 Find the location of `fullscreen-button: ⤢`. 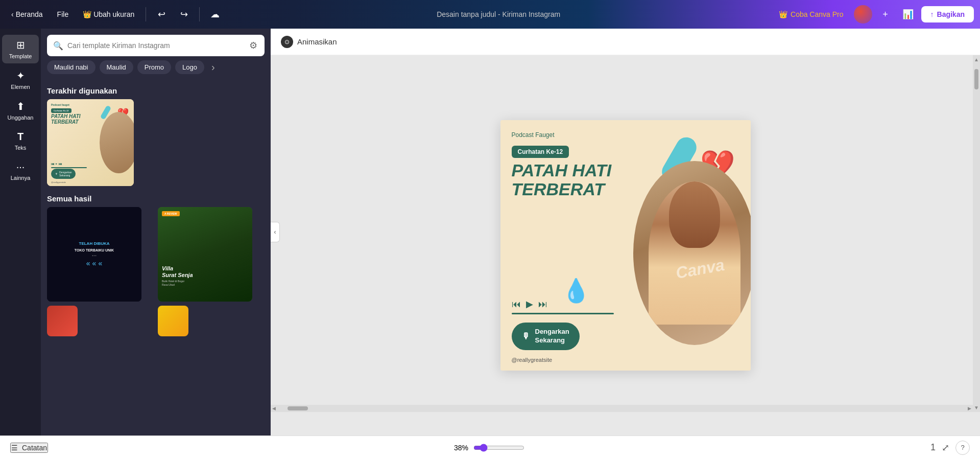

fullscreen-button: ⤢ is located at coordinates (946, 448).